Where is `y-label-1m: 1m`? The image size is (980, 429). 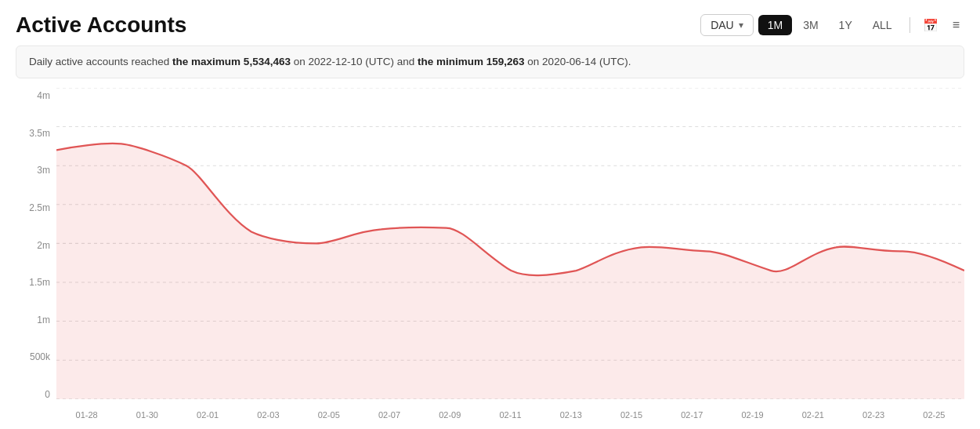
y-label-1m: 1m is located at coordinates (36, 320).